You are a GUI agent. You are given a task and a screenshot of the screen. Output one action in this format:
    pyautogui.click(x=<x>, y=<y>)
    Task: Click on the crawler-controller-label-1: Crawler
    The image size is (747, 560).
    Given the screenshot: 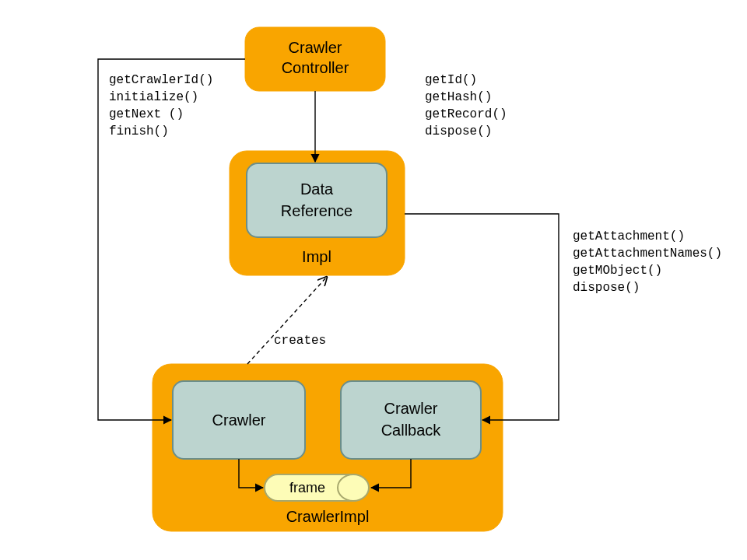 What is the action you would take?
    pyautogui.click(x=316, y=47)
    